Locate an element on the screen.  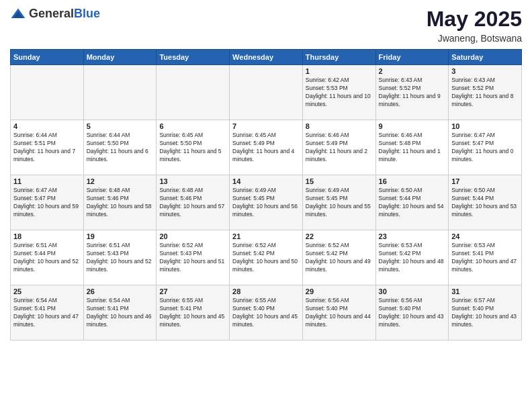
day-number: 17 is located at coordinates (485, 181).